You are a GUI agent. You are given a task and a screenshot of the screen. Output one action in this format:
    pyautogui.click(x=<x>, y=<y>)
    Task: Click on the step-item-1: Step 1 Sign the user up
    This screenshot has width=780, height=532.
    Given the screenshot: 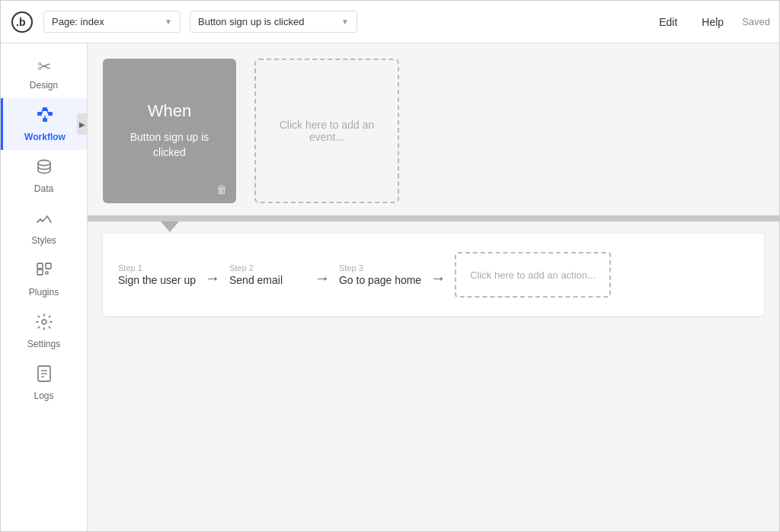 What is the action you would take?
    pyautogui.click(x=157, y=275)
    